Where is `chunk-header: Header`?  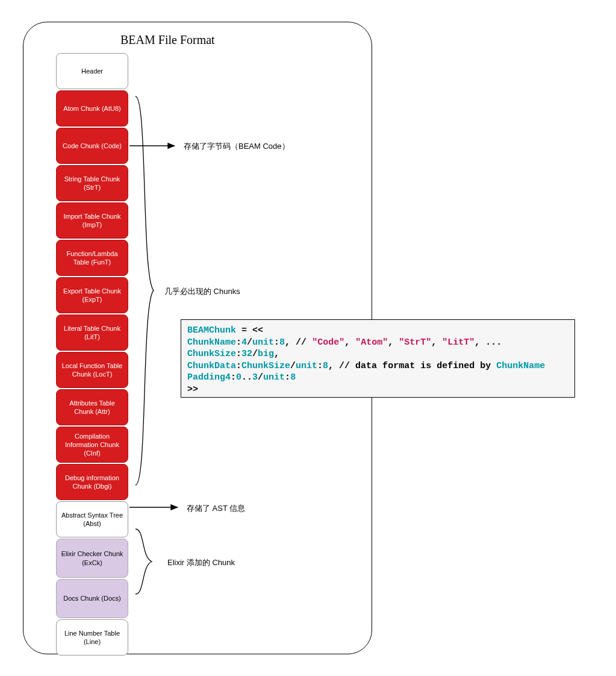 chunk-header: Header is located at coordinates (92, 71).